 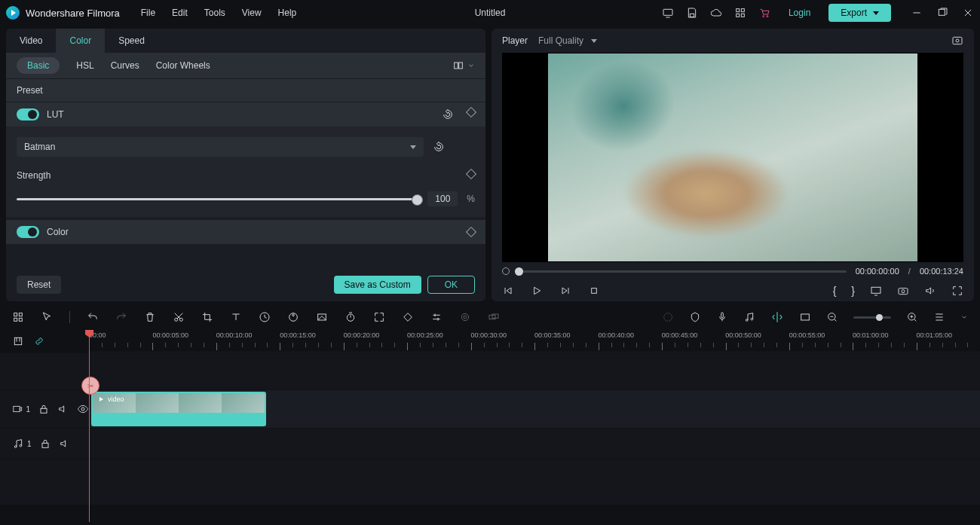 I want to click on close-icon, so click(x=968, y=13).